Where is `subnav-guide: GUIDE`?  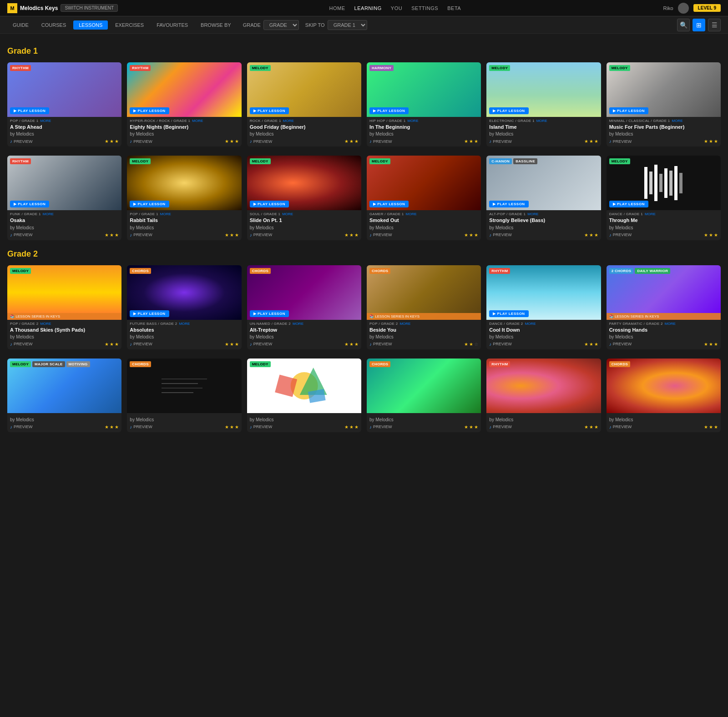
subnav-guide: GUIDE is located at coordinates (21, 25).